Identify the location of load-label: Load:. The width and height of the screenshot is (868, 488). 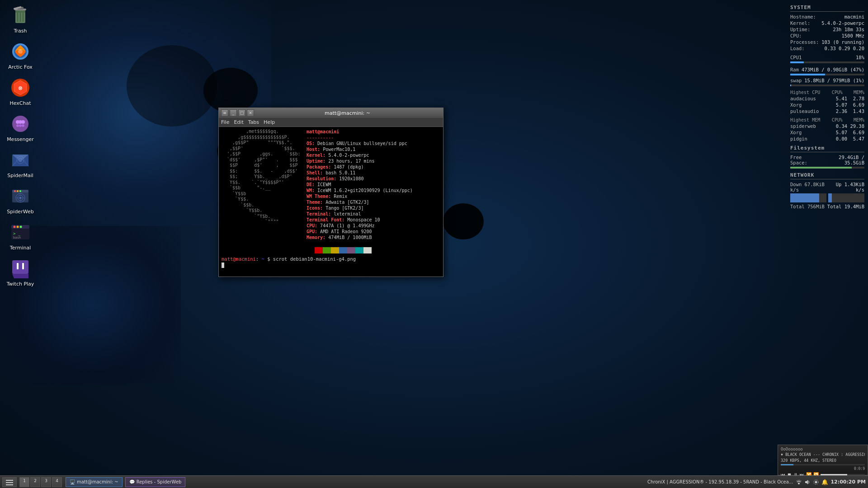
(797, 48).